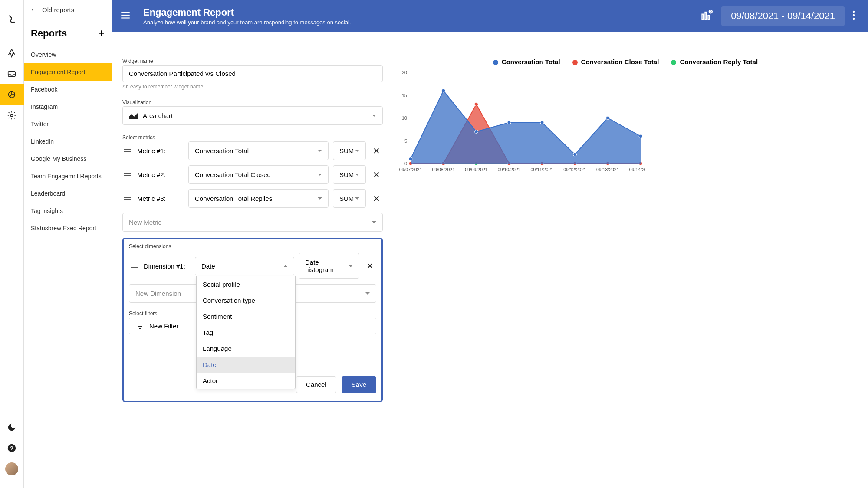  I want to click on dimension-type-select: Date histogram, so click(329, 266).